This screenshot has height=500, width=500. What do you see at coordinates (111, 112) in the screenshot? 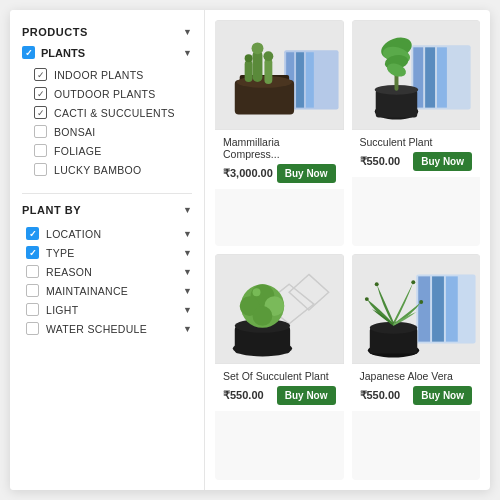
I see `filter-item-cacti: CACTI & SUCCULENTS` at bounding box center [111, 112].